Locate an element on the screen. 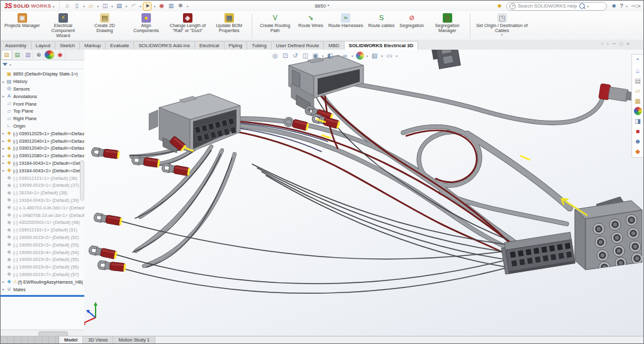  view-settings-icon: ▭ is located at coordinates (390, 55).